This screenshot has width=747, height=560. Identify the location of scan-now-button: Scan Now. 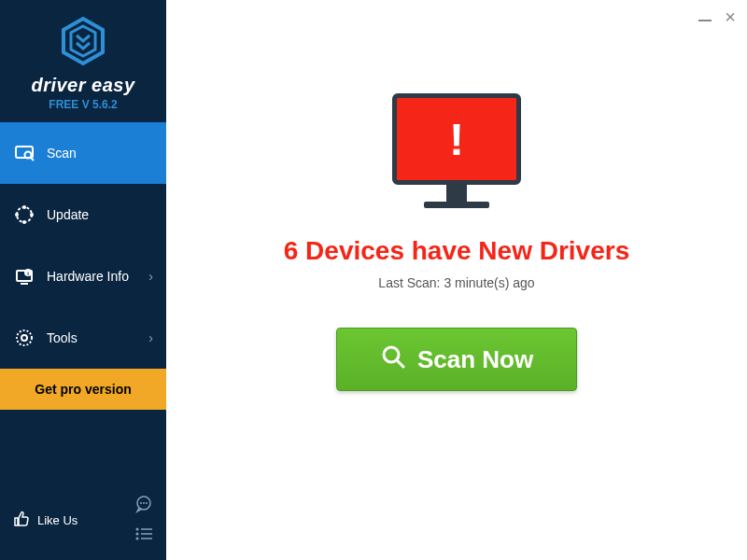
(457, 359).